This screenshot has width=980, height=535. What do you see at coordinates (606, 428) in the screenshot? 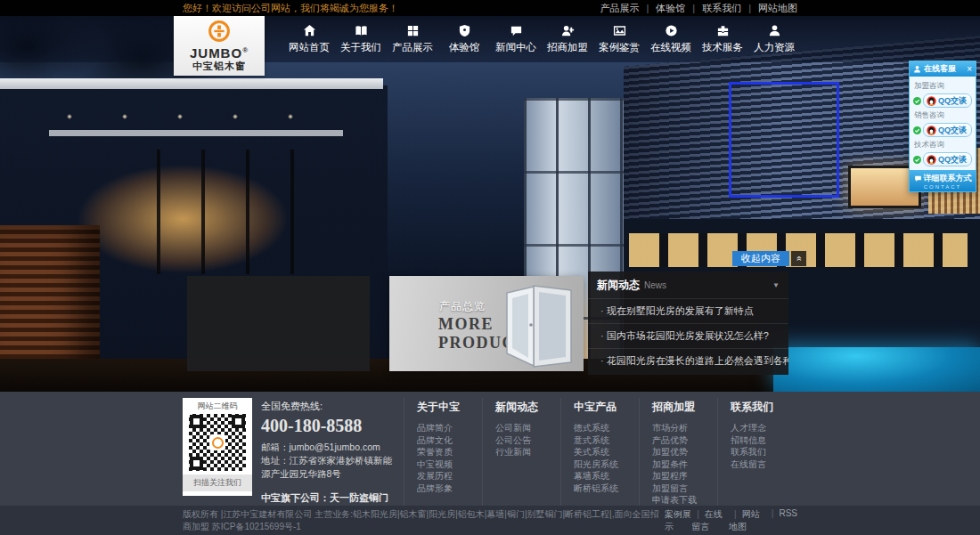
I see `footer-link: 德式系统` at bounding box center [606, 428].